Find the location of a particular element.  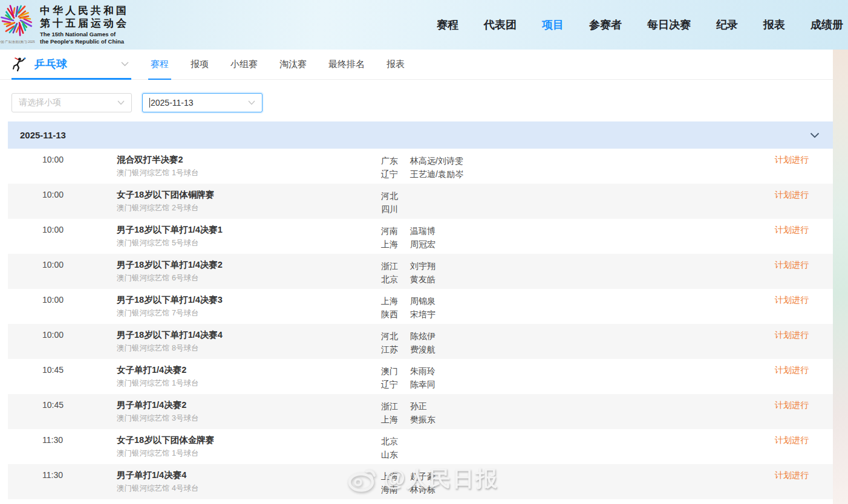

schedule-row: 11:30 女子18岁以下团体金牌赛 澳门银河综艺馆 1号球台 北京 山东 计划… is located at coordinates (420, 447).